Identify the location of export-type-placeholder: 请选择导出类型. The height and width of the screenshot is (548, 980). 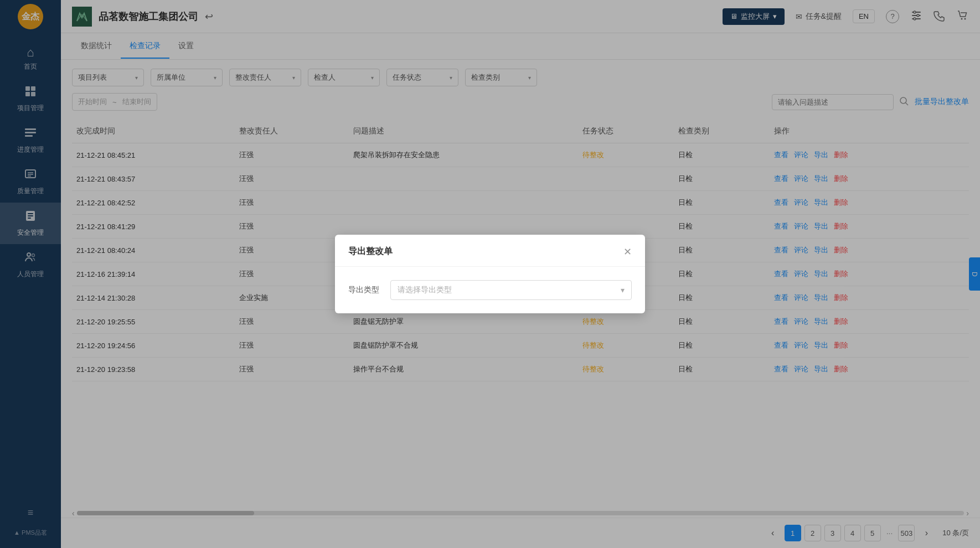
(425, 290).